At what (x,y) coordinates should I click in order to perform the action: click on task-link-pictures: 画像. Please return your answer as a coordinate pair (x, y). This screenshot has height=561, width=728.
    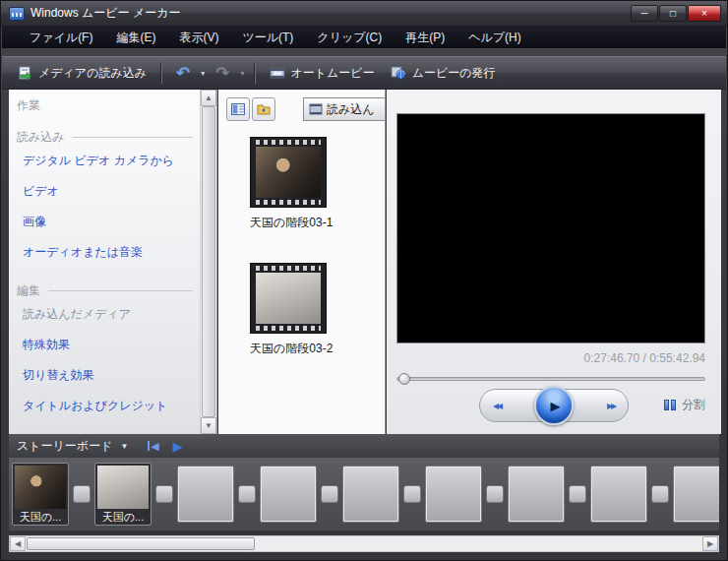
    Looking at the image, I should click on (112, 222).